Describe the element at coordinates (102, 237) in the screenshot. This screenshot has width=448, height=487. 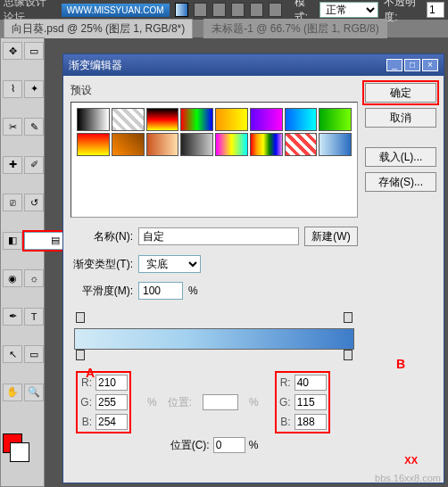
I see `name-label: 名称(N):` at that location.